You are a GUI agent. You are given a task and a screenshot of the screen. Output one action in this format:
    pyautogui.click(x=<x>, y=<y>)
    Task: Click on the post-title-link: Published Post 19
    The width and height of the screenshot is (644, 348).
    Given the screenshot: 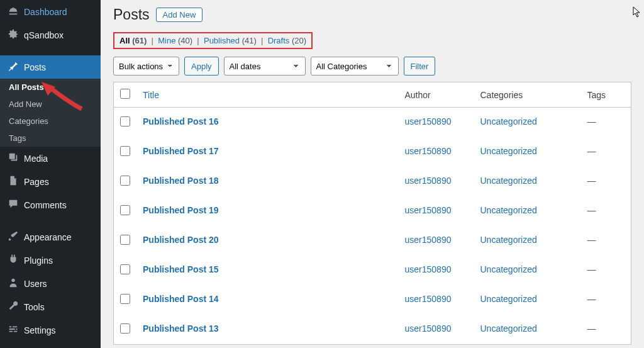 What is the action you would take?
    pyautogui.click(x=181, y=210)
    